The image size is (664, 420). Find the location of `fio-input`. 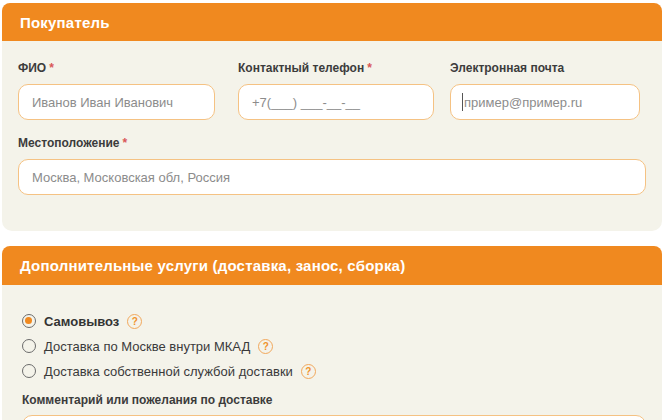

fio-input is located at coordinates (116, 102).